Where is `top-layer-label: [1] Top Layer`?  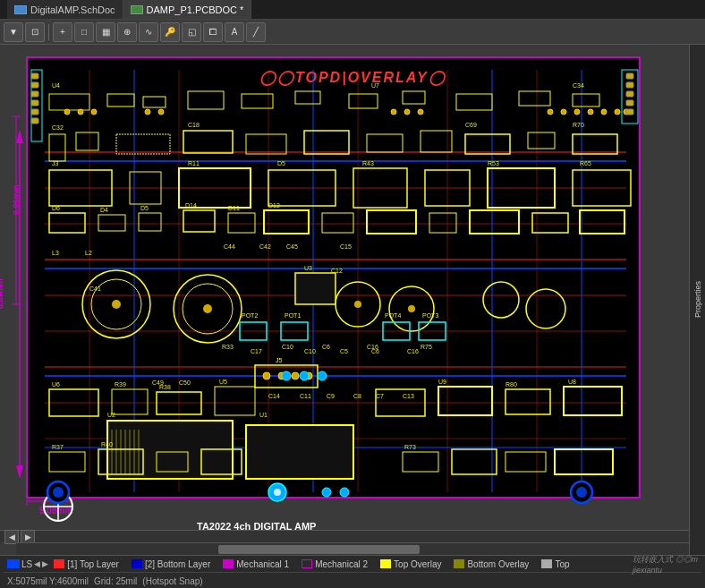 top-layer-label: [1] Top Layer is located at coordinates (93, 564).